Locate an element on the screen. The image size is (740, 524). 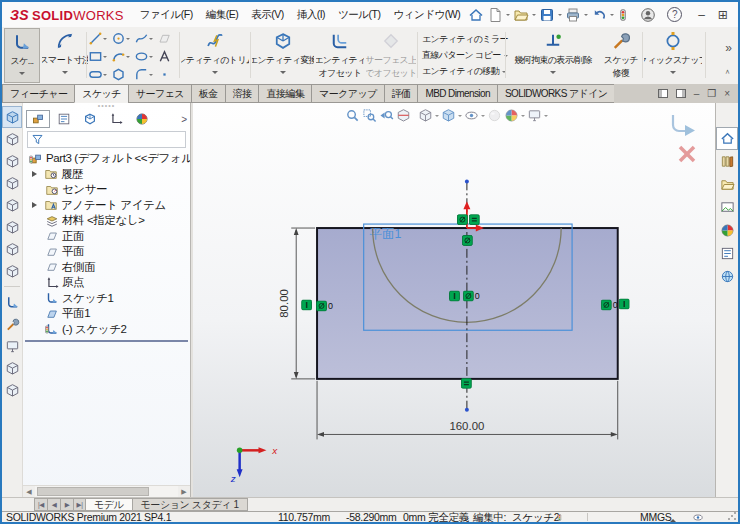
doc-minimize-icon: – is located at coordinates (697, 94).